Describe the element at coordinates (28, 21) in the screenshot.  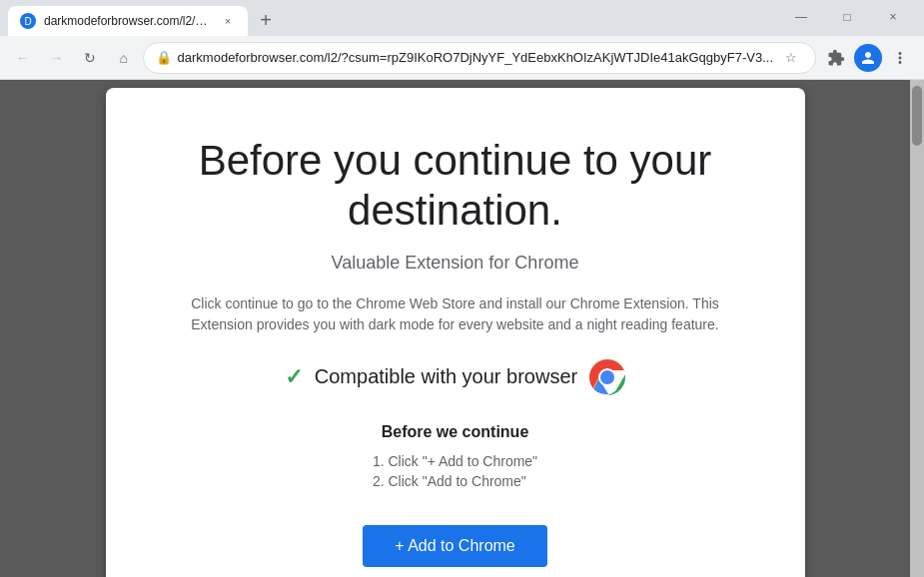
I see `tab-favicon: D` at that location.